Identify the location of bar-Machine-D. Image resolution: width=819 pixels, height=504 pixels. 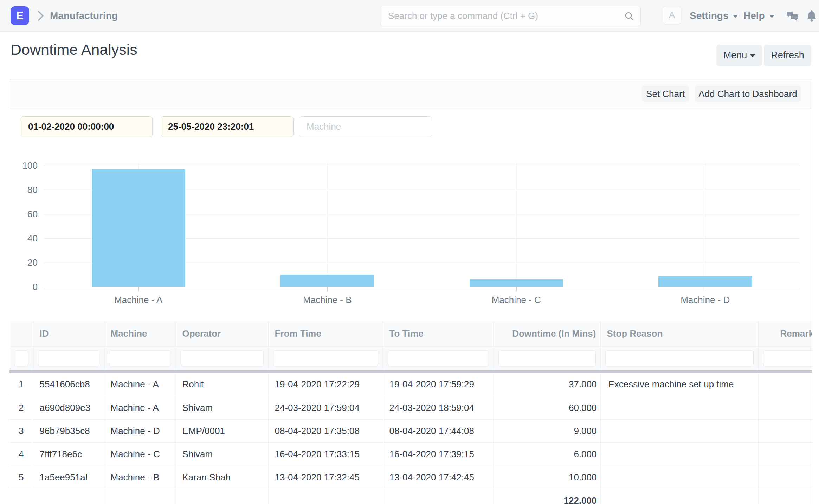
(705, 281).